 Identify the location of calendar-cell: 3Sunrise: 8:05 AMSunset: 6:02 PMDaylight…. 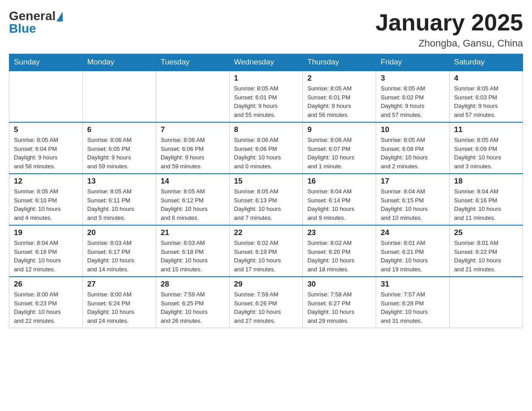
(413, 97).